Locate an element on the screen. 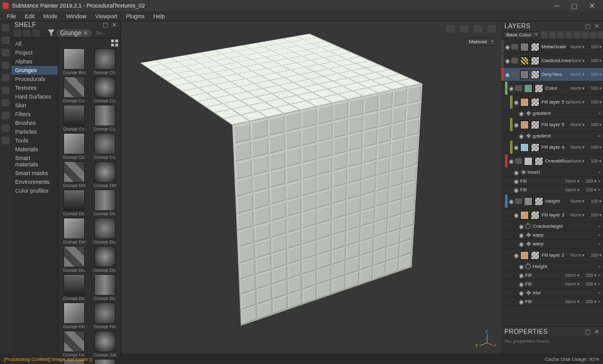 This screenshot has height=364, width=603. add-mask-icon is located at coordinates (577, 35).